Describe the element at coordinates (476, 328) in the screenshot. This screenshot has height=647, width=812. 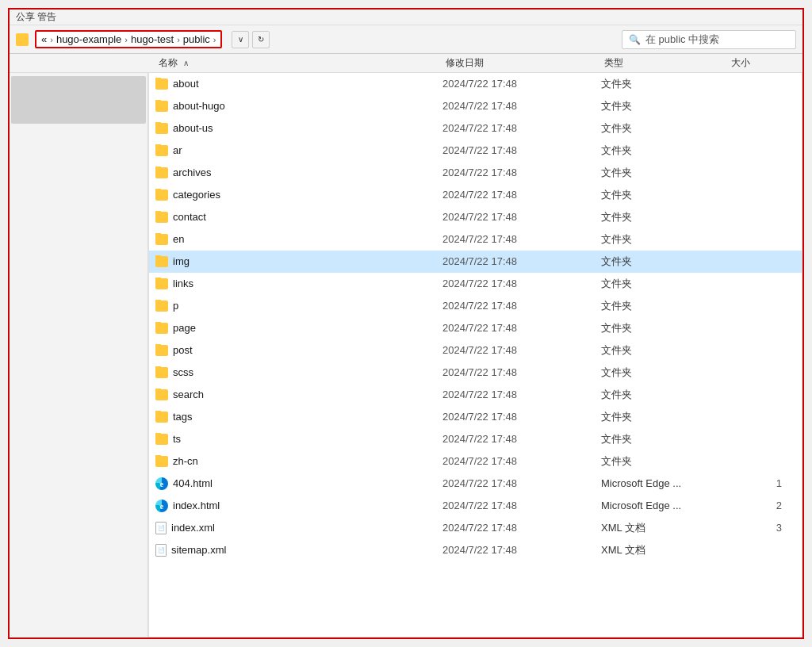
I see `table-row: page 2024/7/22 17:48 文件夹` at that location.